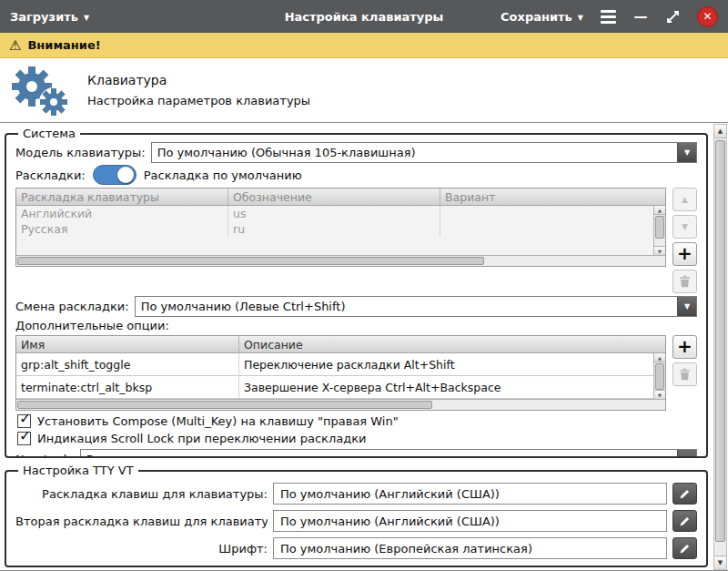 The image size is (728, 571). Describe the element at coordinates (340, 260) in the screenshot. I see `layouts-table-hscrollbar` at that location.